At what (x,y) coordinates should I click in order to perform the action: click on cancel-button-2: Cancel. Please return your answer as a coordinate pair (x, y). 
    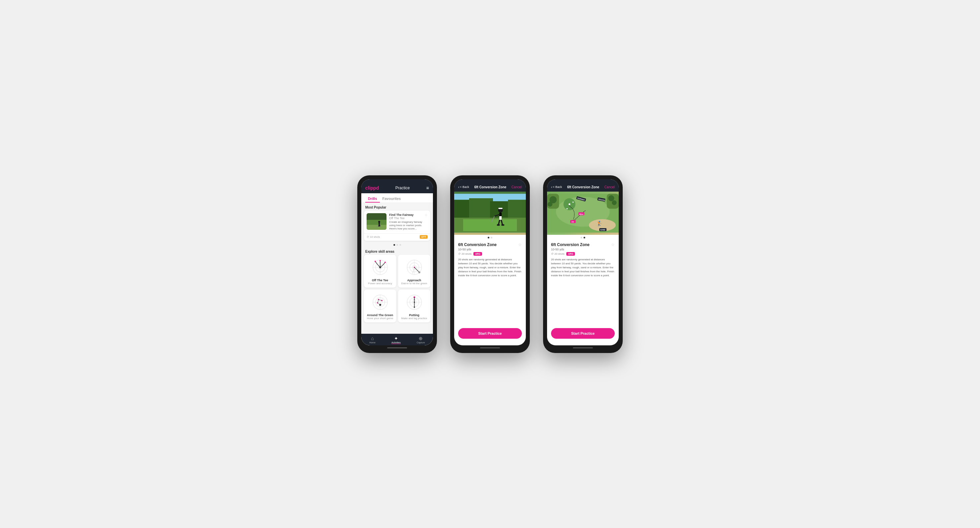
    Looking at the image, I should click on (517, 187).